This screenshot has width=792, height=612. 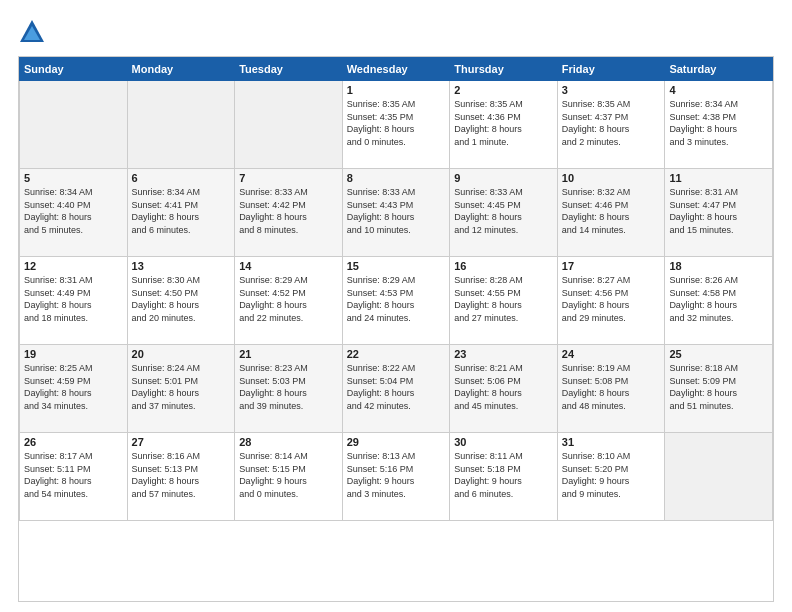 What do you see at coordinates (182, 211) in the screenshot?
I see `day-info: Sunrise: 8:34 AM Sunset: 4:41 PM Dayligh…` at bounding box center [182, 211].